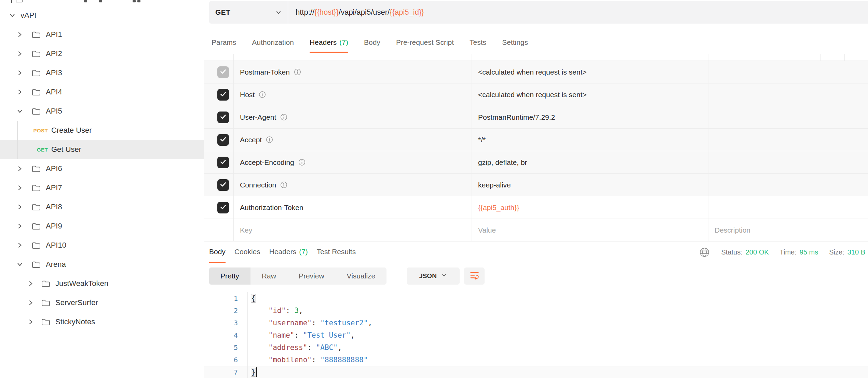 The height and width of the screenshot is (392, 868). What do you see at coordinates (353, 162) in the screenshot?
I see `header-key-cell: Accept-Encoding` at bounding box center [353, 162].